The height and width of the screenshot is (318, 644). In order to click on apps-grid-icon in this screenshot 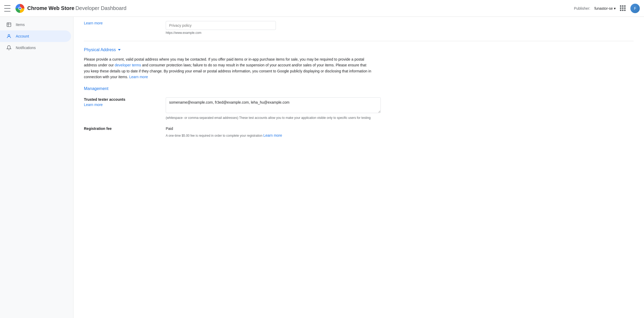, I will do `click(623, 8)`.